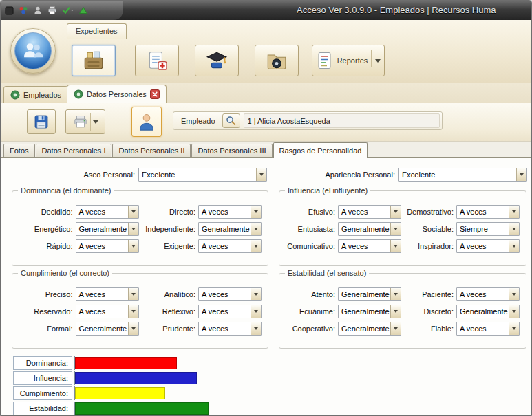 The width and height of the screenshot is (532, 416). I want to click on app-icon, so click(10, 11).